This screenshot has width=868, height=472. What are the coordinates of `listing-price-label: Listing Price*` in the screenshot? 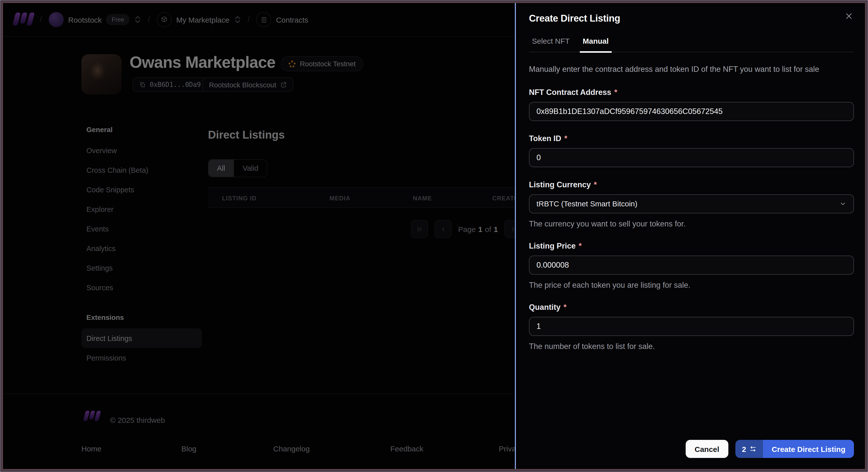 It's located at (691, 246).